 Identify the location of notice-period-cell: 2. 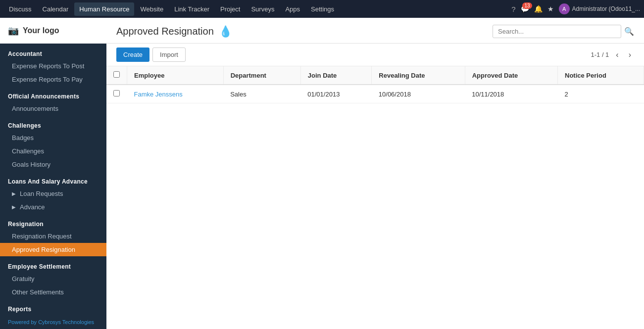
(601, 94).